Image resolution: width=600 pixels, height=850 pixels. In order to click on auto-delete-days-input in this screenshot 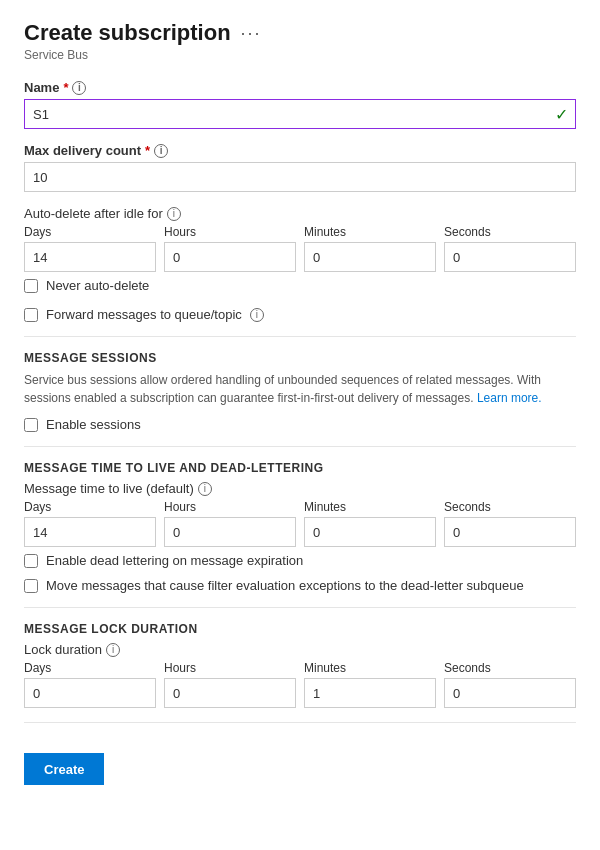, I will do `click(90, 257)`.